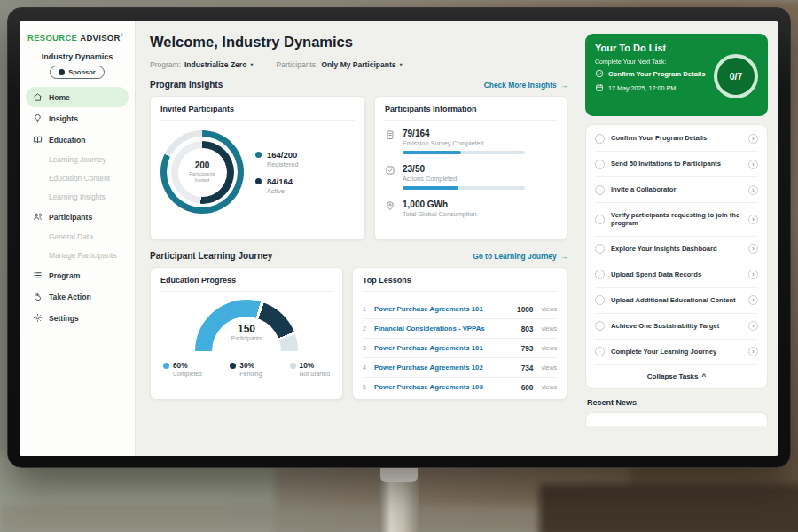 Image resolution: width=798 pixels, height=532 pixels. I want to click on lesson-rank: 5, so click(365, 387).